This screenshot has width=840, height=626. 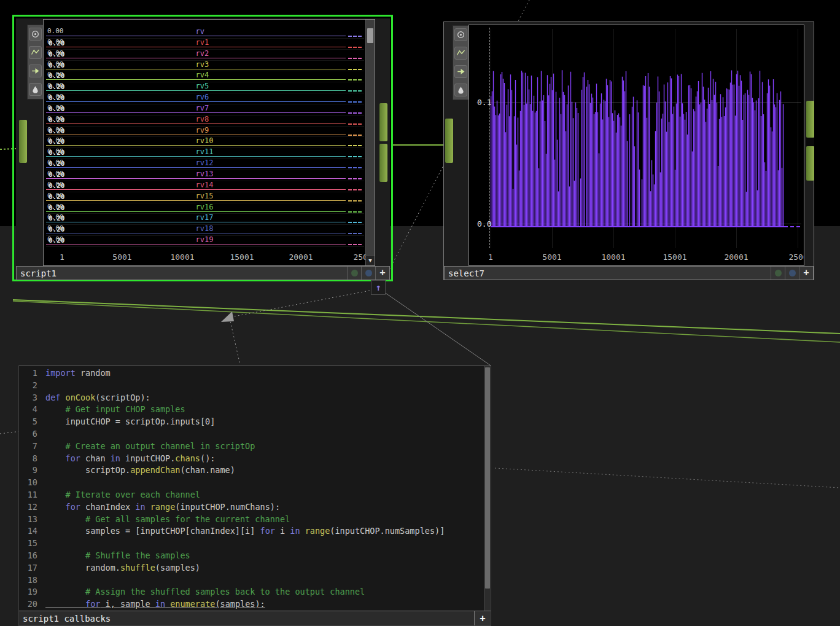 I want to click on x-axis-tick: 10001, so click(x=613, y=257).